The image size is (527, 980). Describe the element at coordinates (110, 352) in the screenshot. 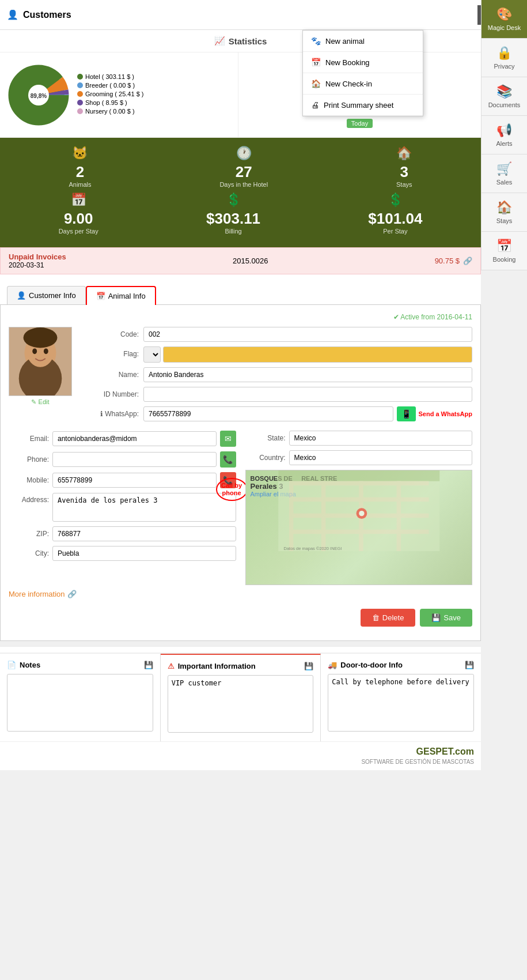

I see `flag-label: Flag:` at that location.